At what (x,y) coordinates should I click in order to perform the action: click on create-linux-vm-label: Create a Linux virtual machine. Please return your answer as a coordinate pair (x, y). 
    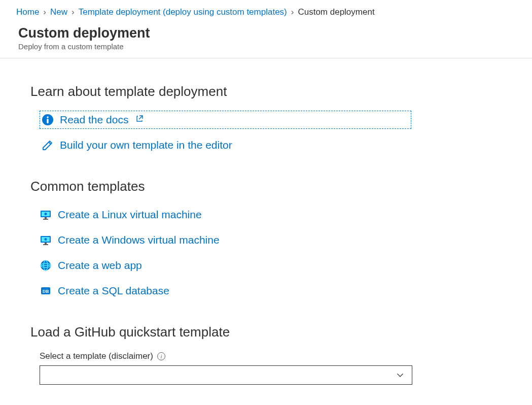
    Looking at the image, I should click on (130, 215).